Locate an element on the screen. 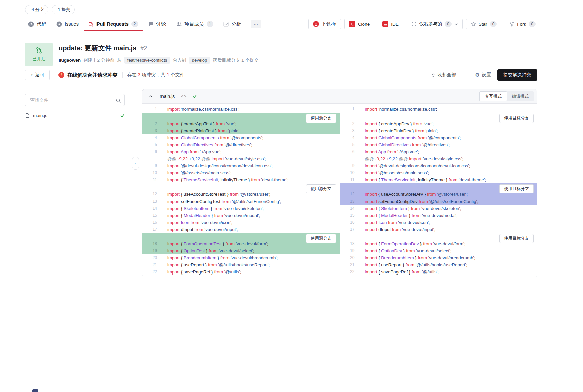  action-button: Clone is located at coordinates (359, 24).